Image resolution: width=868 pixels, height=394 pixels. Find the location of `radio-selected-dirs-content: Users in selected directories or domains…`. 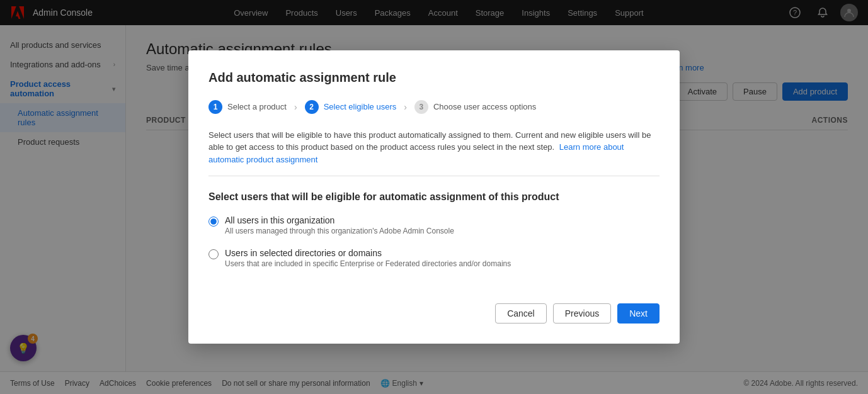

radio-selected-dirs-content: Users in selected directories or domains… is located at coordinates (368, 258).